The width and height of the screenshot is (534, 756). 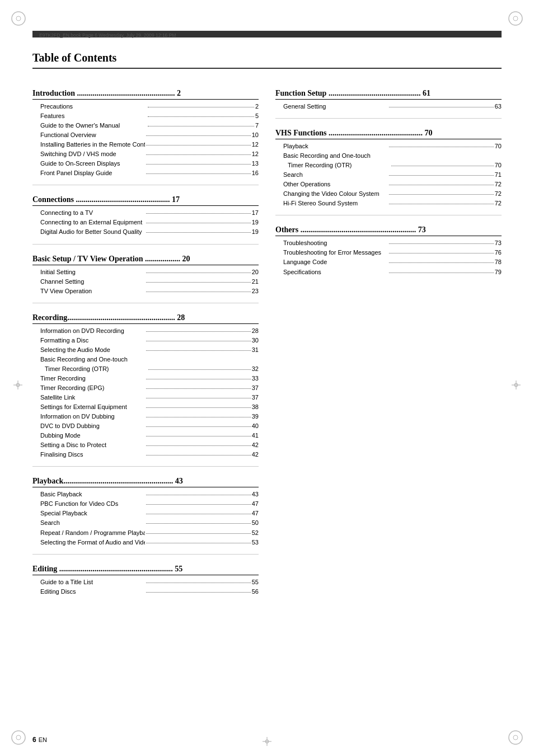 I want to click on section-function-setup: Function Setup .........................…, so click(x=388, y=94).